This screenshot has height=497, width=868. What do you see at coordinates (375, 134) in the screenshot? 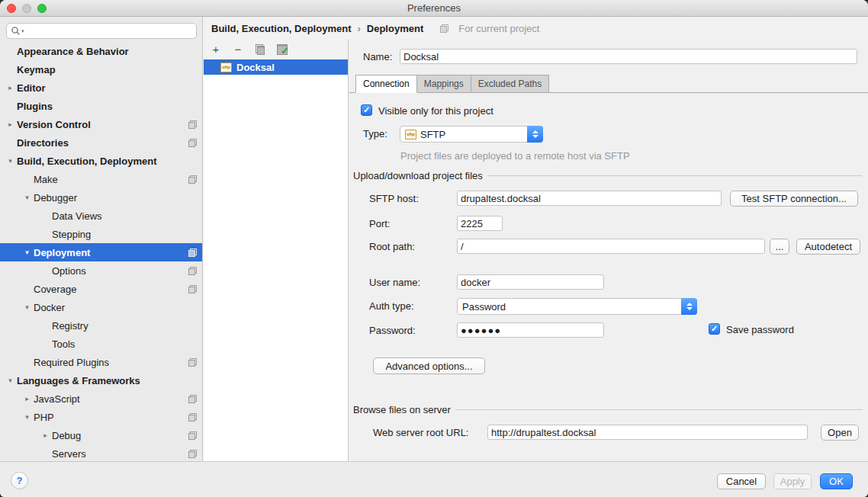
I see `type-label: Type:` at bounding box center [375, 134].